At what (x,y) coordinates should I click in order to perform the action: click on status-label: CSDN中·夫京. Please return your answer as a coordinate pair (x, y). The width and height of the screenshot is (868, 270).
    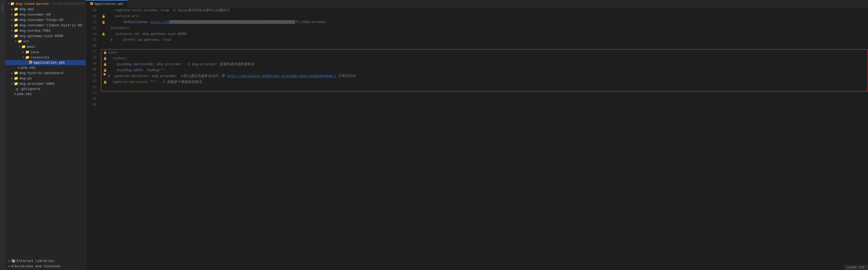
    Looking at the image, I should click on (856, 268).